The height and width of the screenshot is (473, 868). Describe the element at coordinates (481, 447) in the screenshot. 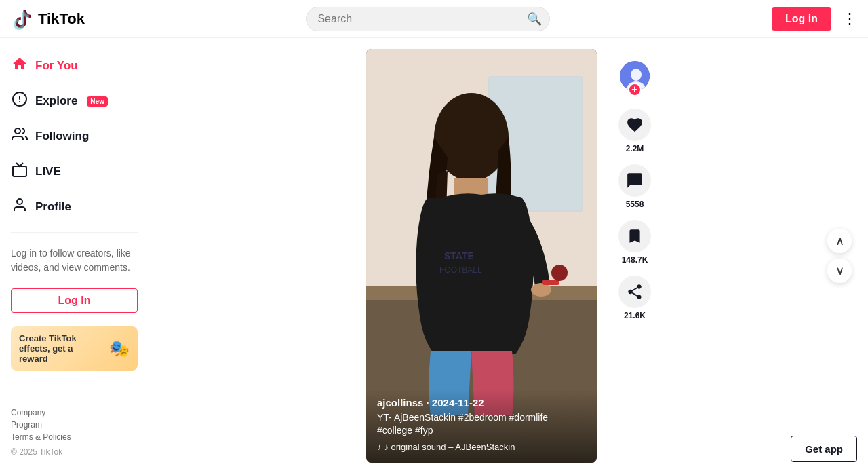

I see `video-sound: ♪ ♪ original sound – AJBeenStackin` at that location.